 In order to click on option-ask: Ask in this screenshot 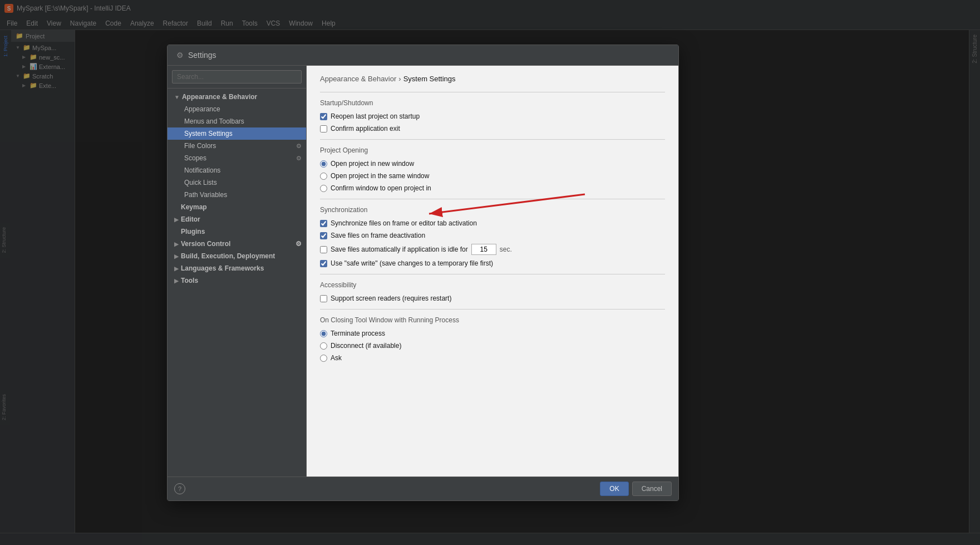, I will do `click(493, 358)`.